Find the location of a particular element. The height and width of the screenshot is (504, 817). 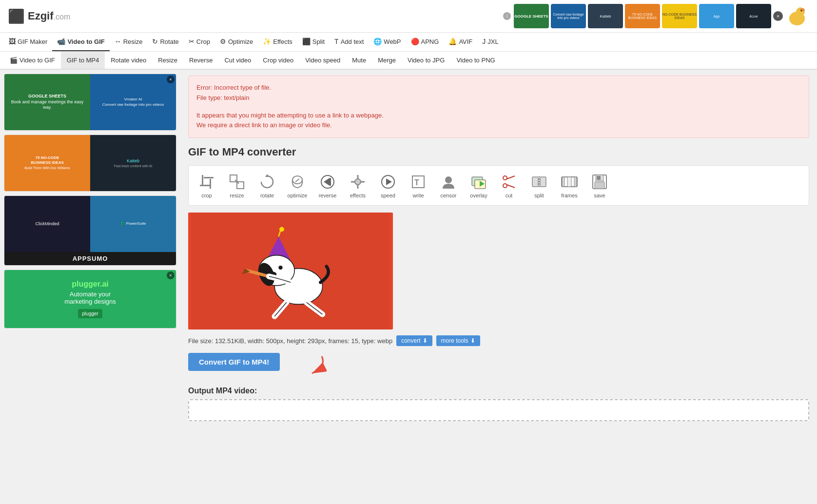

tool-cut-icon is located at coordinates (509, 182).